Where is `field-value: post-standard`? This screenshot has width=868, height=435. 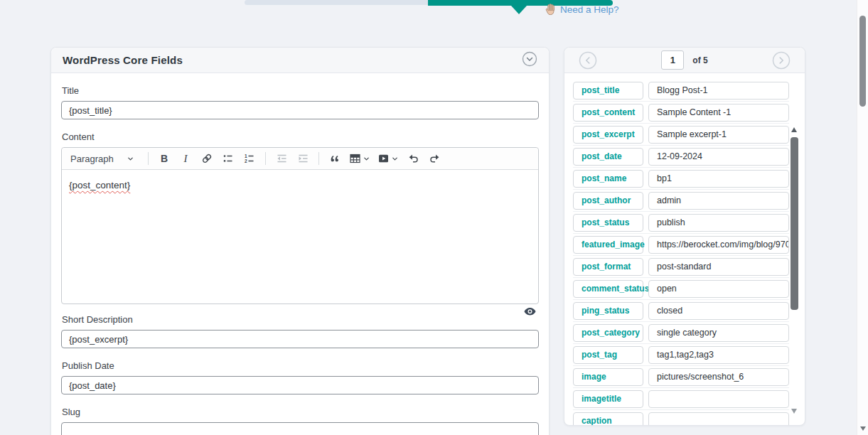
field-value: post-standard is located at coordinates (719, 267).